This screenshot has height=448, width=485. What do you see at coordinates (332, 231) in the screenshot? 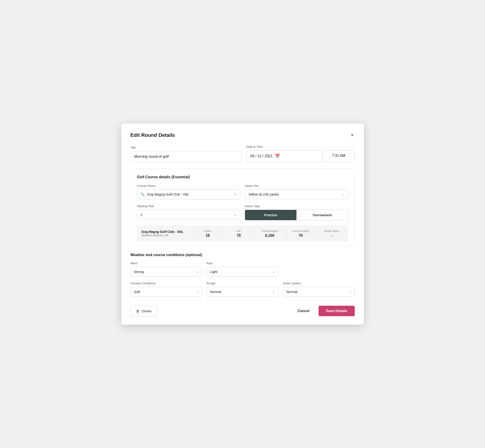
I see `slope-rating-label: Slope rating` at bounding box center [332, 231].